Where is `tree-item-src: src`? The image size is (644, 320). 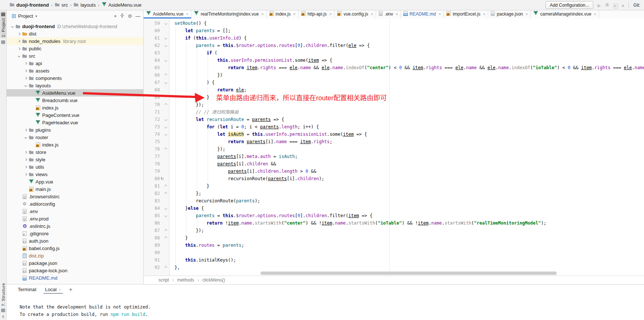 tree-item-src: src is located at coordinates (75, 56).